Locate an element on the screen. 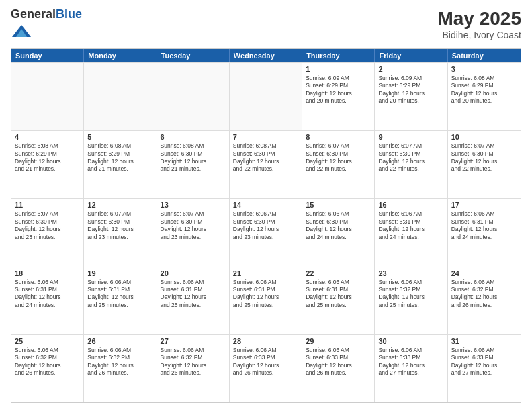  cal-cell-day-11: 11Sunrise: 6:07 AMSunset: 6:30 PMDayligh… is located at coordinates (48, 232).